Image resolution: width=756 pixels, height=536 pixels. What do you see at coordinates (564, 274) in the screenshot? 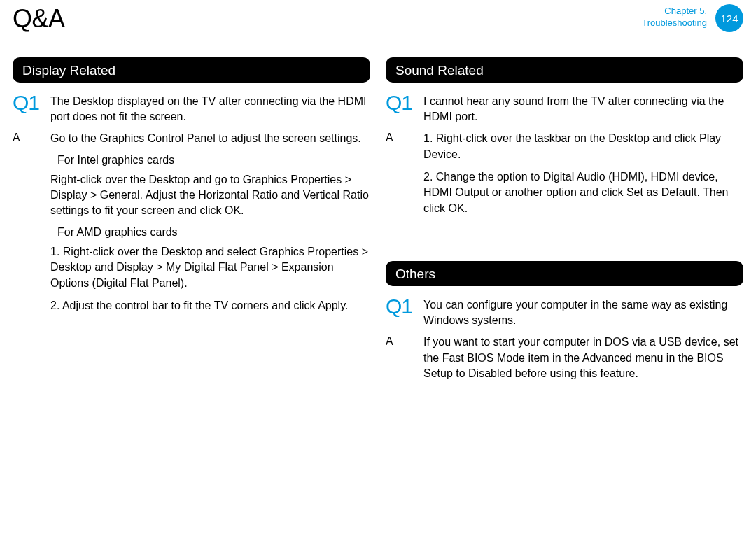
I see `section-others: Others` at bounding box center [564, 274].